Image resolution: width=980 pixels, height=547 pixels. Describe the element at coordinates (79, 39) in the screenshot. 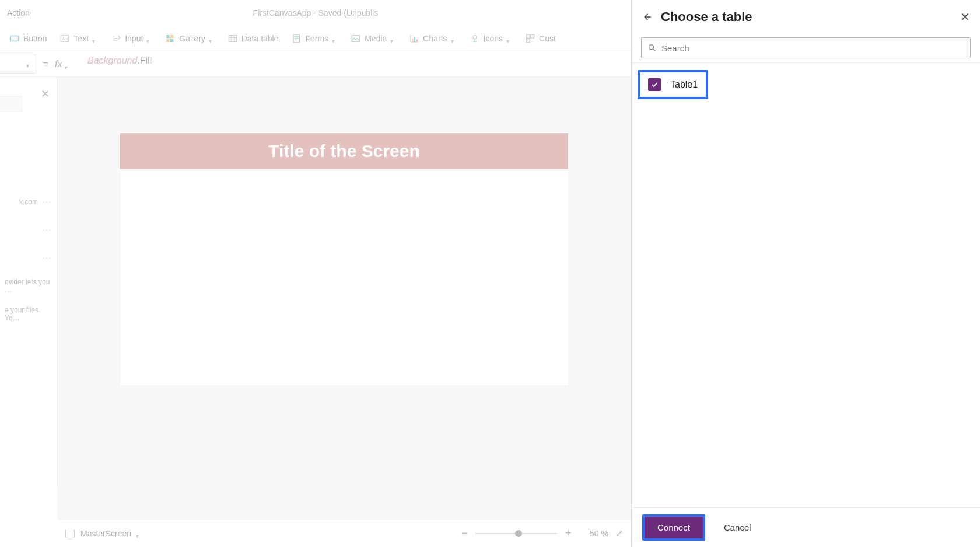

I see `insert-text: Abc Text` at that location.